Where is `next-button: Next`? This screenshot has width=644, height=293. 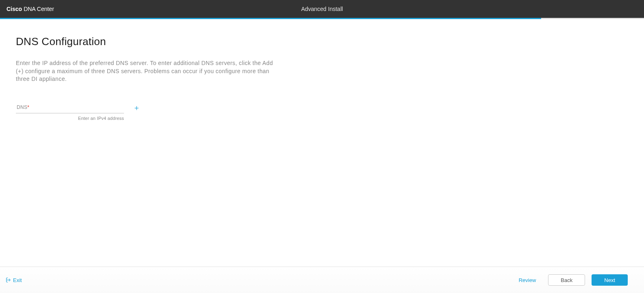 next-button: Next is located at coordinates (610, 280).